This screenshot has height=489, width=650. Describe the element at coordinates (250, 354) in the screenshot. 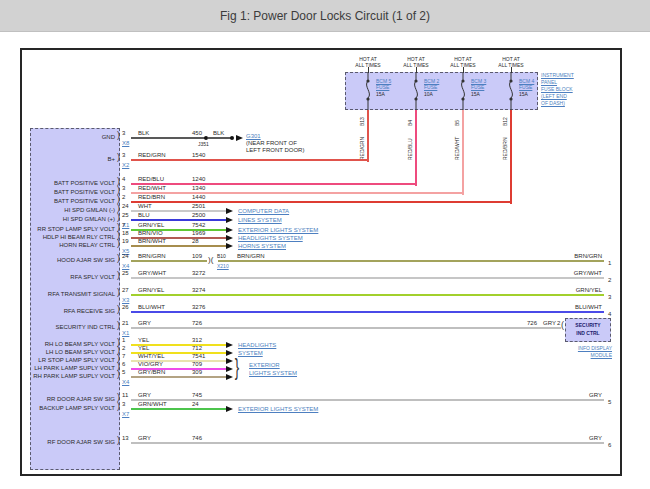

I see `system-link: SYSTEM` at that location.